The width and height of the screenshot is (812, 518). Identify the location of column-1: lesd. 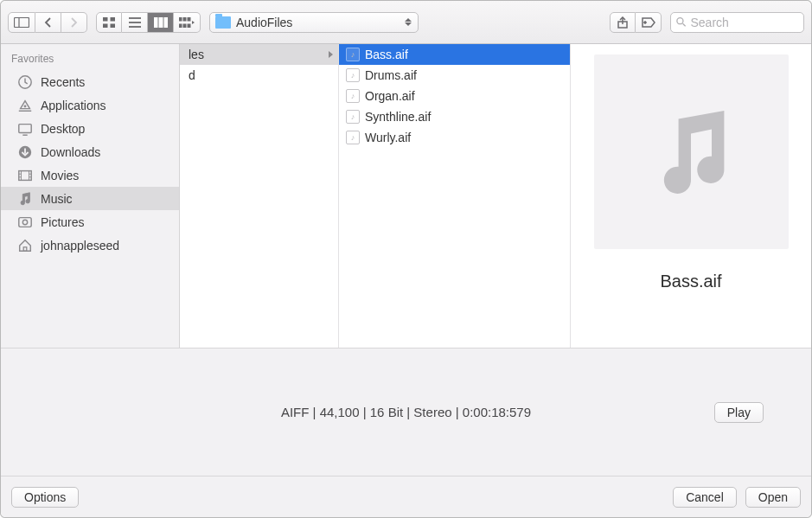
(259, 195).